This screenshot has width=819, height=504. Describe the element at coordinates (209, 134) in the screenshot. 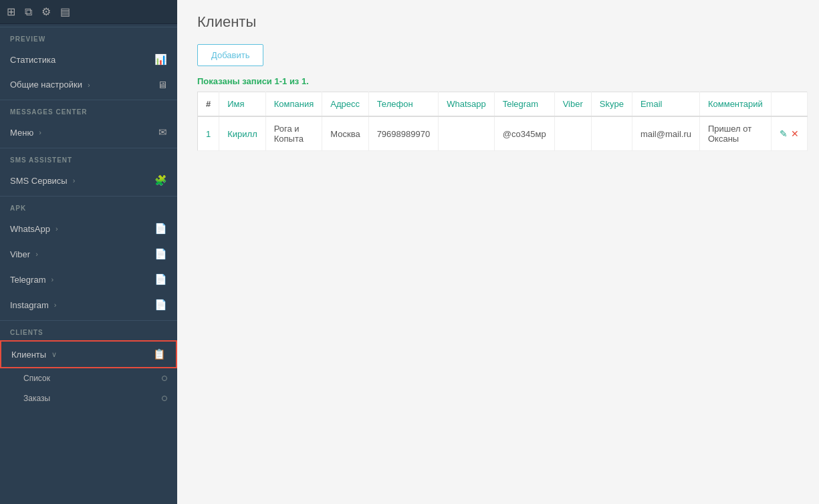

I see `cell-id: 1` at that location.